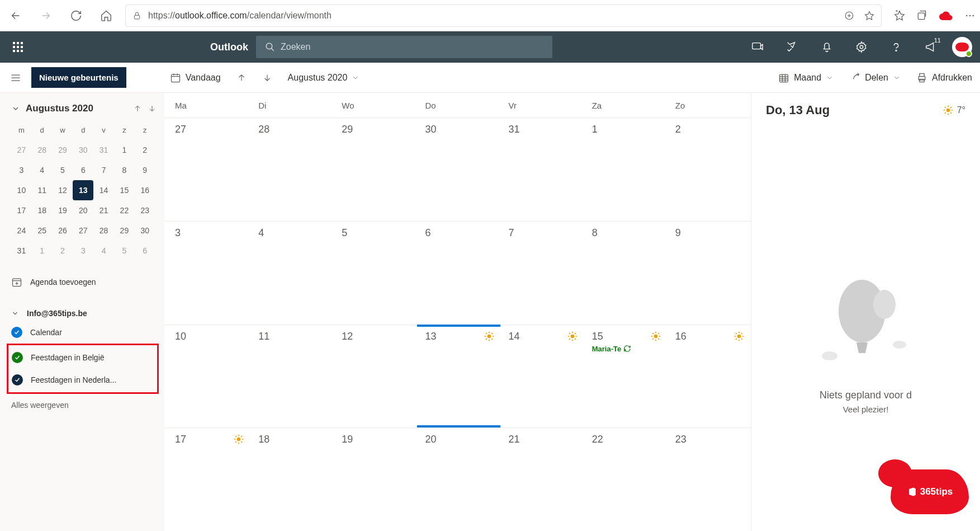  What do you see at coordinates (503, 16) in the screenshot?
I see `address-bar: https://outlook.office.com/calendar/view…` at bounding box center [503, 16].